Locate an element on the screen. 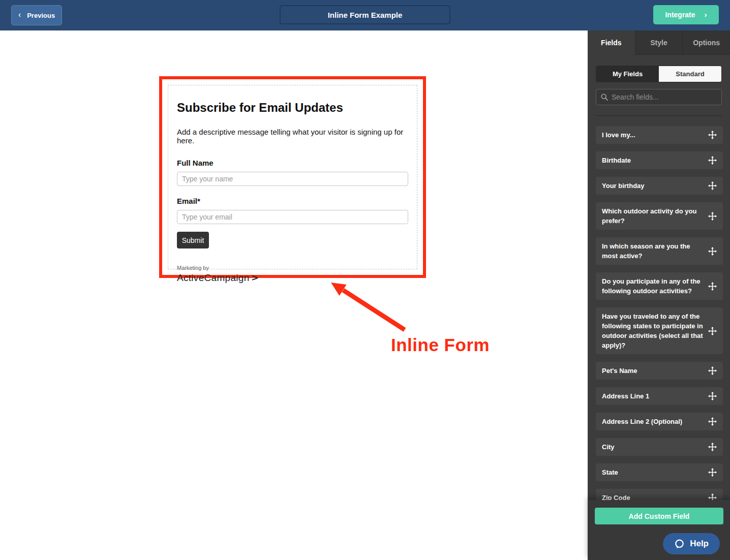 The width and height of the screenshot is (730, 560). fields-panel-header: My Fields Standard is located at coordinates (659, 85).